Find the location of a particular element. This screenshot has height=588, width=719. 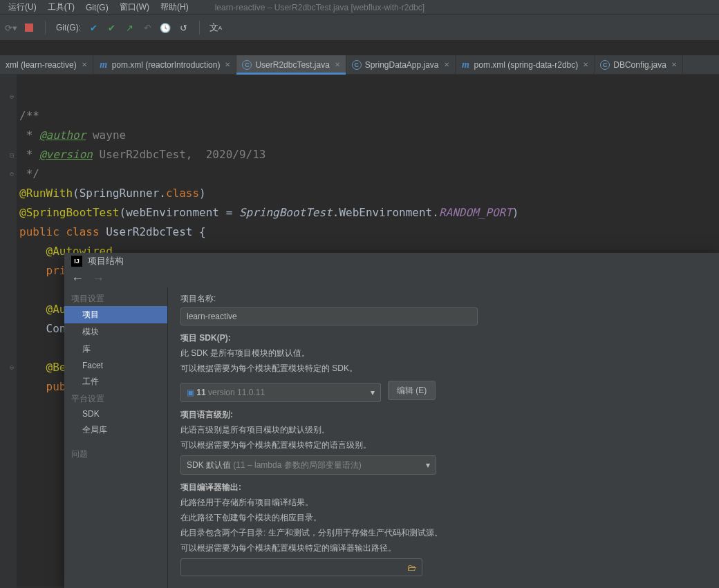

nav-back-icon: ← is located at coordinates (77, 279).